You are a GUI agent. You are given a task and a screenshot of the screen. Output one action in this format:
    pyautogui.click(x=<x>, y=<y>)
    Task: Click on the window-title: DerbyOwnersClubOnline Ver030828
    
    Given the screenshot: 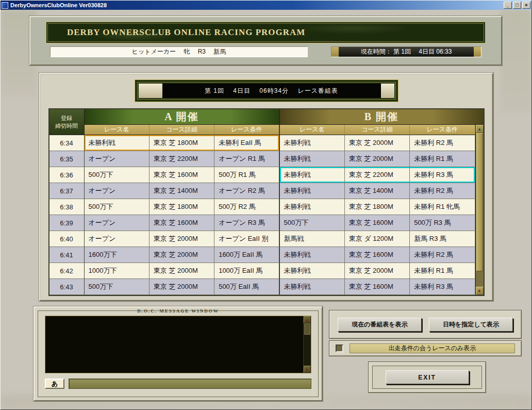 What is the action you would take?
    pyautogui.click(x=257, y=5)
    